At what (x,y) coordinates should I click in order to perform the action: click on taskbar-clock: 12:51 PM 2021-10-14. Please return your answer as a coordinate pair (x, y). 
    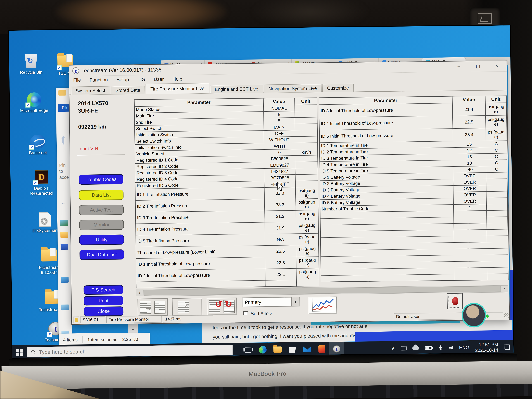
    Looking at the image, I should click on (487, 347).